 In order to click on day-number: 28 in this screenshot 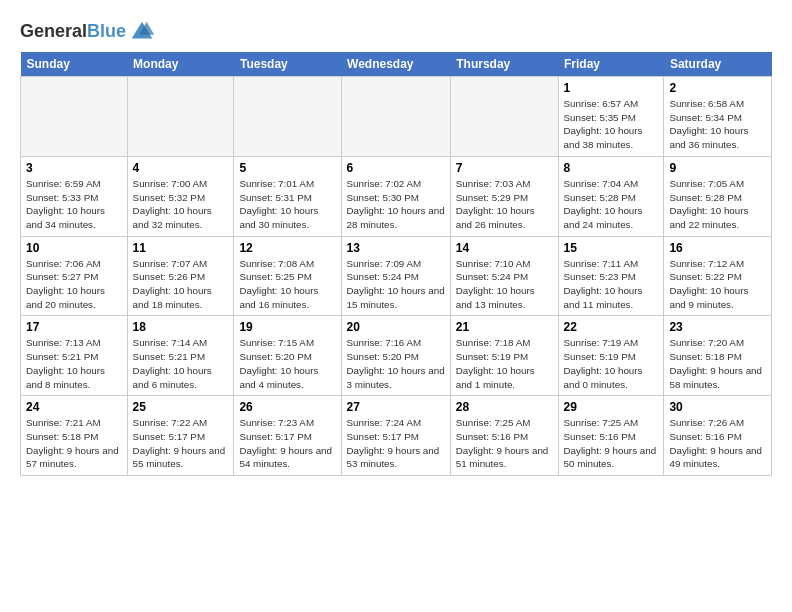, I will do `click(504, 407)`.